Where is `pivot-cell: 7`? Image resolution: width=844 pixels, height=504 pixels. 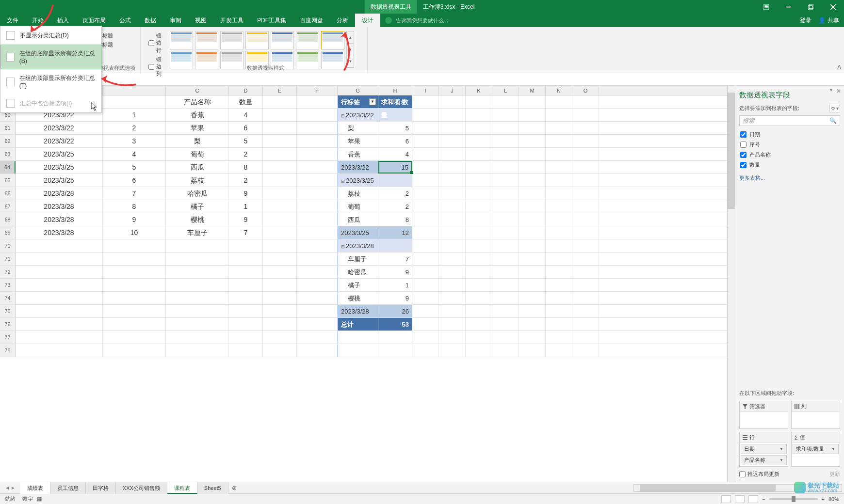 pivot-cell: 7 is located at coordinates (395, 259).